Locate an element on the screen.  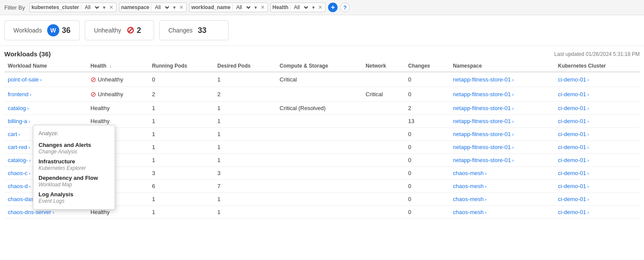
menu-item-dependency-flow-main: Dependency and Flow is located at coordinates (77, 178).